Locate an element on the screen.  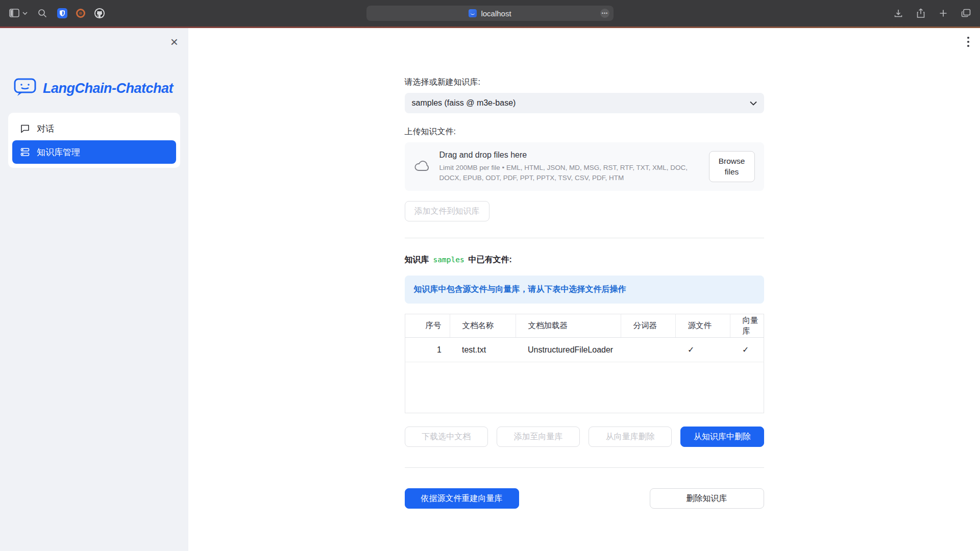
heading-prefix: 知识库 is located at coordinates (417, 260).